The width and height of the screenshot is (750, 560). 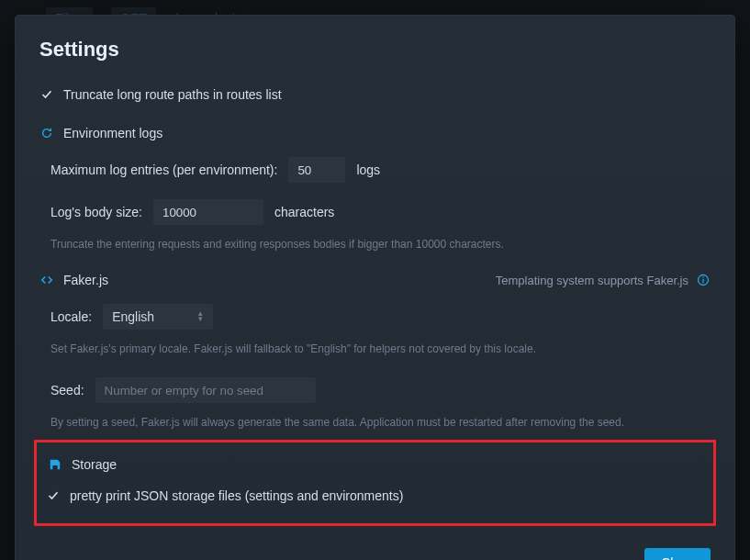 I want to click on locale-help: Set Faker.js's primary locale. Faker.js …, so click(x=380, y=349).